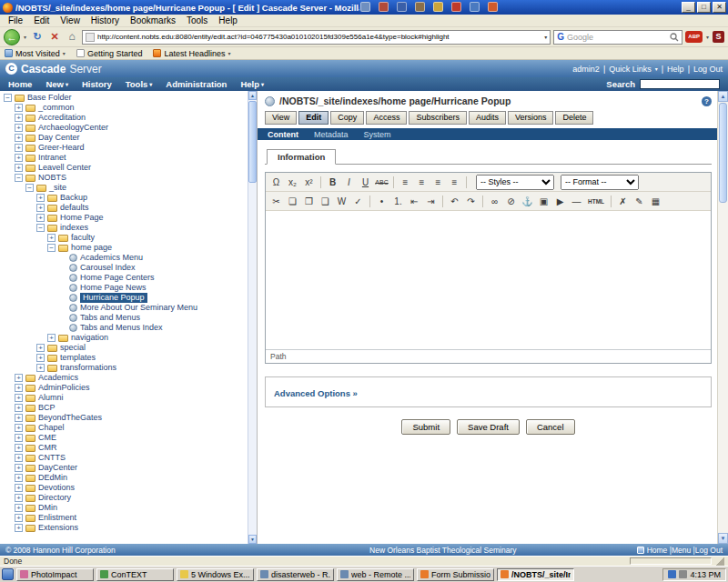 The image size is (728, 582). I want to click on tree-item: Devotions, so click(124, 487).